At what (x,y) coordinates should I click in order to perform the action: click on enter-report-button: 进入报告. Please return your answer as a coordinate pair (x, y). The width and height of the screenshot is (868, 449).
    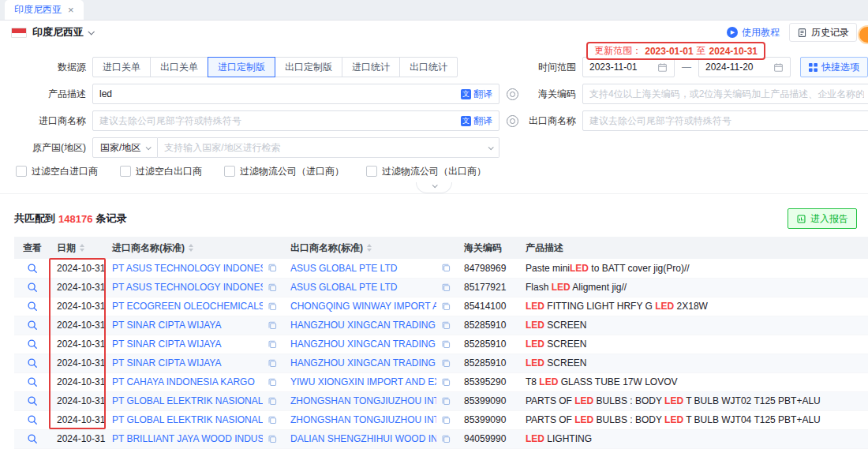
    Looking at the image, I should click on (822, 219).